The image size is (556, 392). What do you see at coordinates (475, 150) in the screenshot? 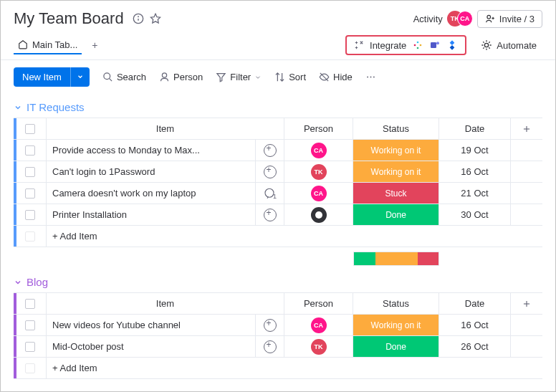
I see `date-cell: 19 Oct` at bounding box center [475, 150].